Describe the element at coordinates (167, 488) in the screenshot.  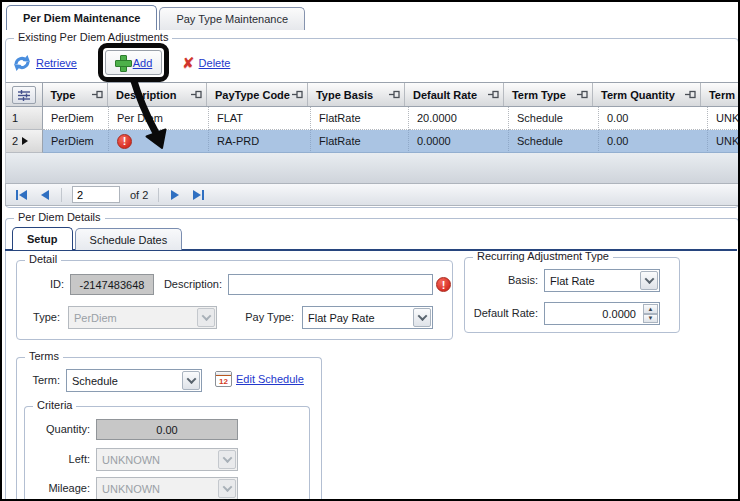
I see `mileage-combobox: UNKNOWN` at that location.